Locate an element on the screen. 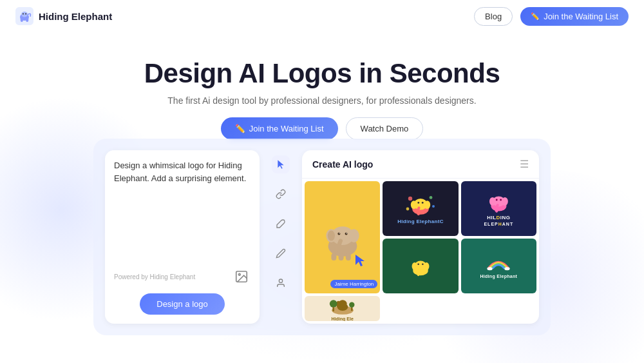 Image resolution: width=644 pixels, height=363 pixels. cursor-indicator is located at coordinates (360, 262).